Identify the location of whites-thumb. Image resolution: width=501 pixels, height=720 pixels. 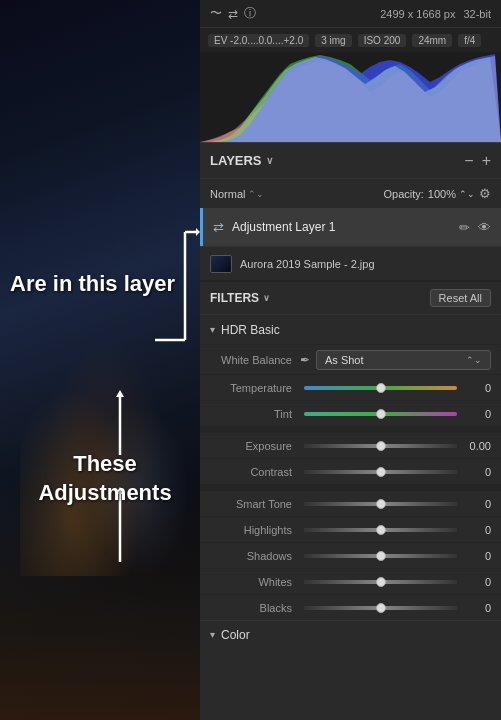
(381, 582).